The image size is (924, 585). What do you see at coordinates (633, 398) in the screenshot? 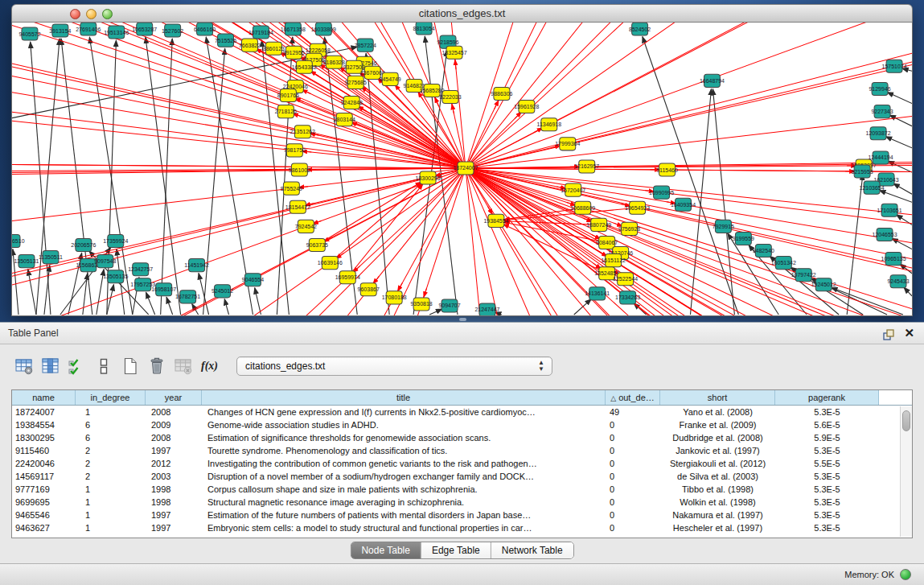
I see `column-header-out_de: △out_de…` at bounding box center [633, 398].